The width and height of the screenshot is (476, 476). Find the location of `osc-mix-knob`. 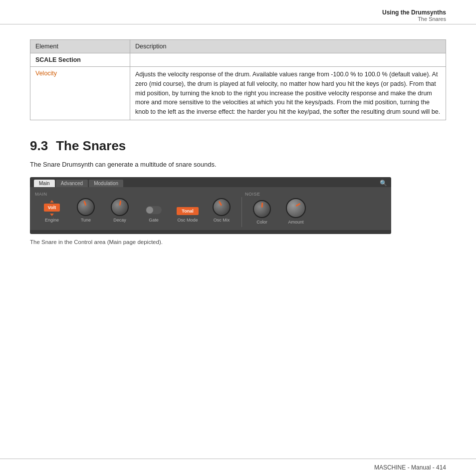

osc-mix-knob is located at coordinates (222, 207).